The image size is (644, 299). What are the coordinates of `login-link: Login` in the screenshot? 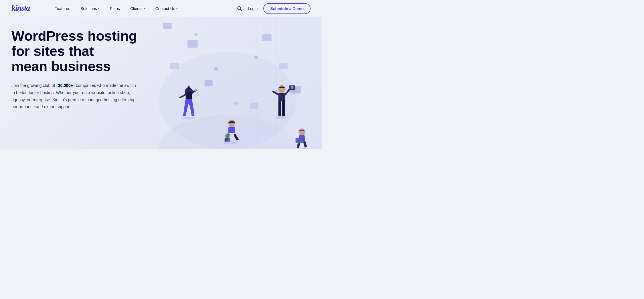 It's located at (253, 9).